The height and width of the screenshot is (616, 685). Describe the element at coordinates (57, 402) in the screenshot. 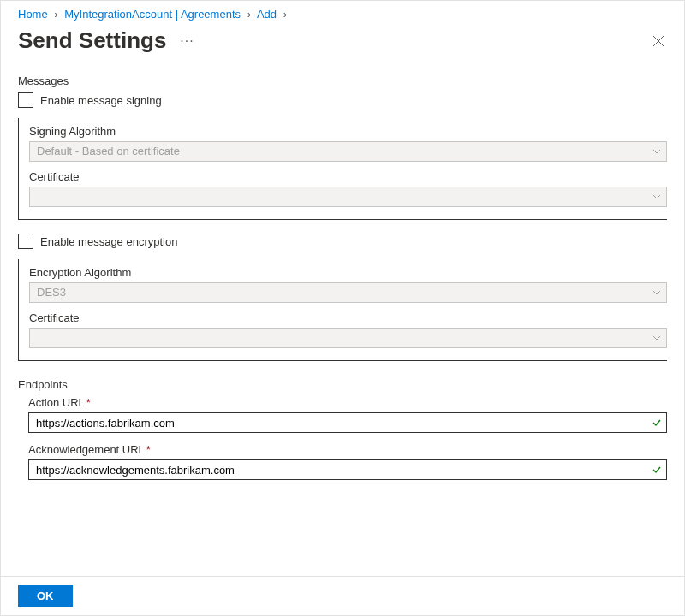

I see `action-url-label: Action URL` at that location.